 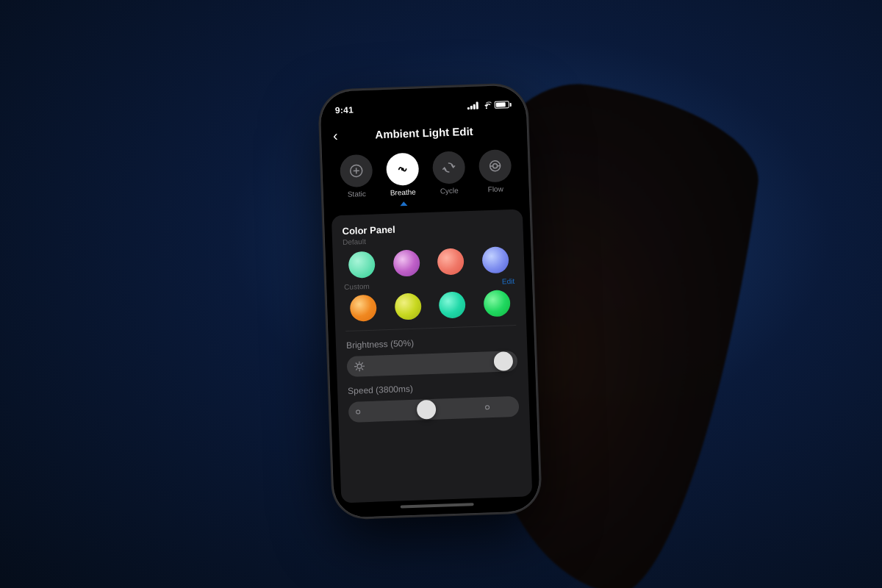 What do you see at coordinates (407, 306) in the screenshot?
I see `color-yellow` at bounding box center [407, 306].